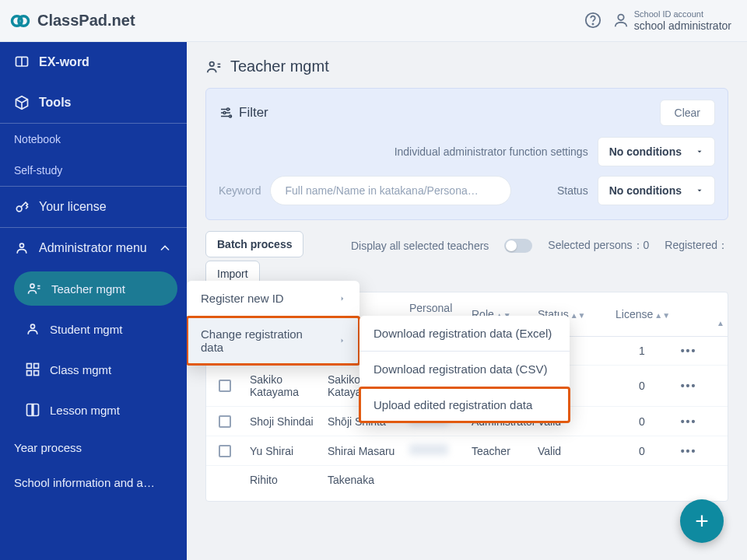 The height and width of the screenshot is (560, 747). Describe the element at coordinates (64, 62) in the screenshot. I see `label: EX-word` at that location.